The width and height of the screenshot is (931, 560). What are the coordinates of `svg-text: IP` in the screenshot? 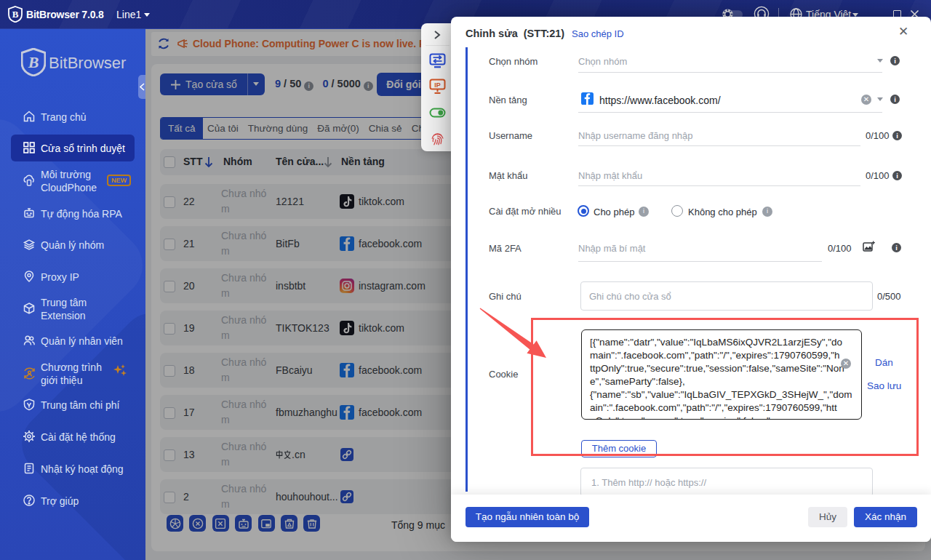 It's located at (438, 85).